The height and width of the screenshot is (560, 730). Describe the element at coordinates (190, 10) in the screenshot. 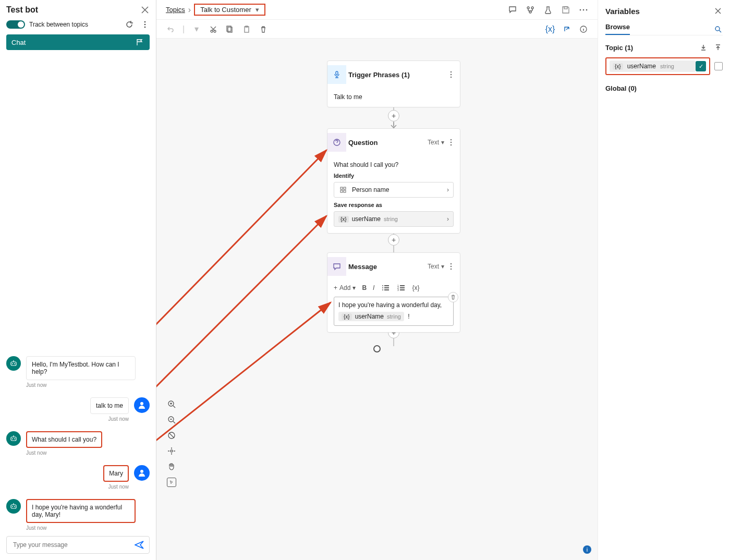

I see `chevron-right-icon: ›` at that location.